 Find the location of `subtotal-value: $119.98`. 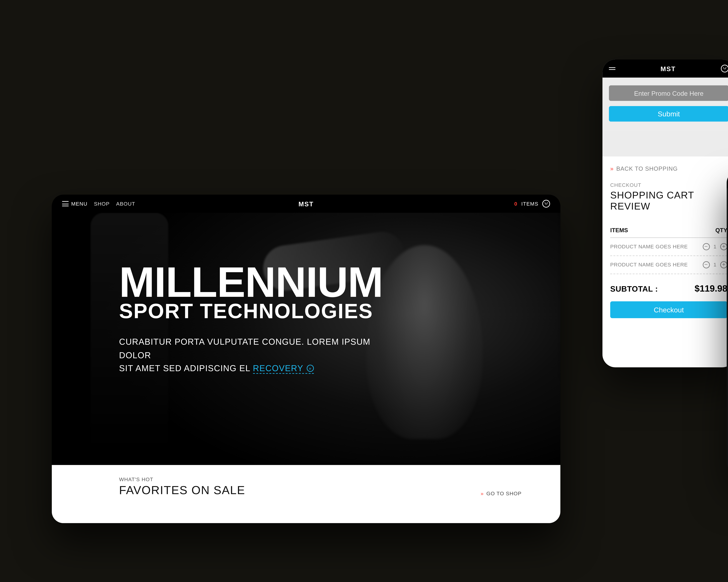

subtotal-value: $119.98 is located at coordinates (711, 288).